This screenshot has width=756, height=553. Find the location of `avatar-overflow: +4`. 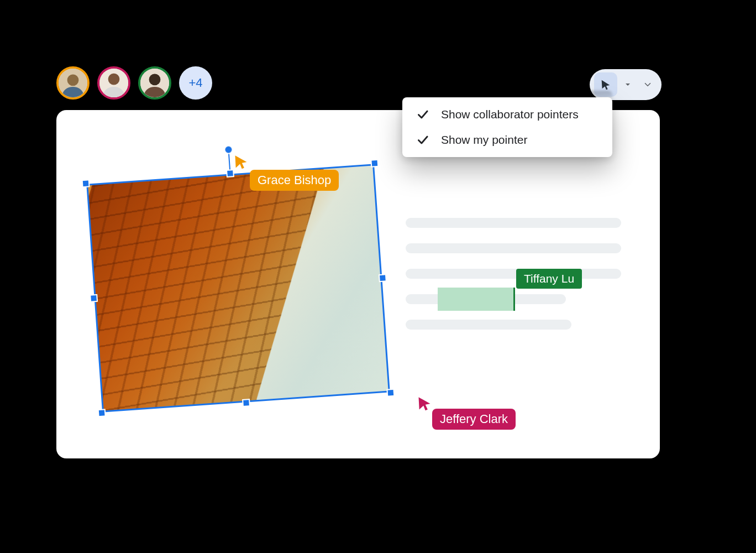

avatar-overflow: +4 is located at coordinates (196, 83).